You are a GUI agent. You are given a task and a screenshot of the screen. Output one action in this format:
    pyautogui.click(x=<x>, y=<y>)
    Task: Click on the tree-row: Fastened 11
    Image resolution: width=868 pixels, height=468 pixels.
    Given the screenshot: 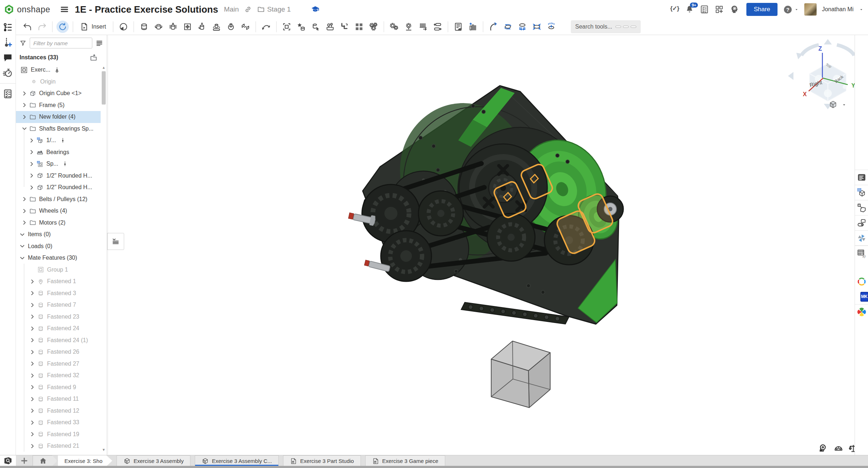 What is the action you would take?
    pyautogui.click(x=58, y=399)
    